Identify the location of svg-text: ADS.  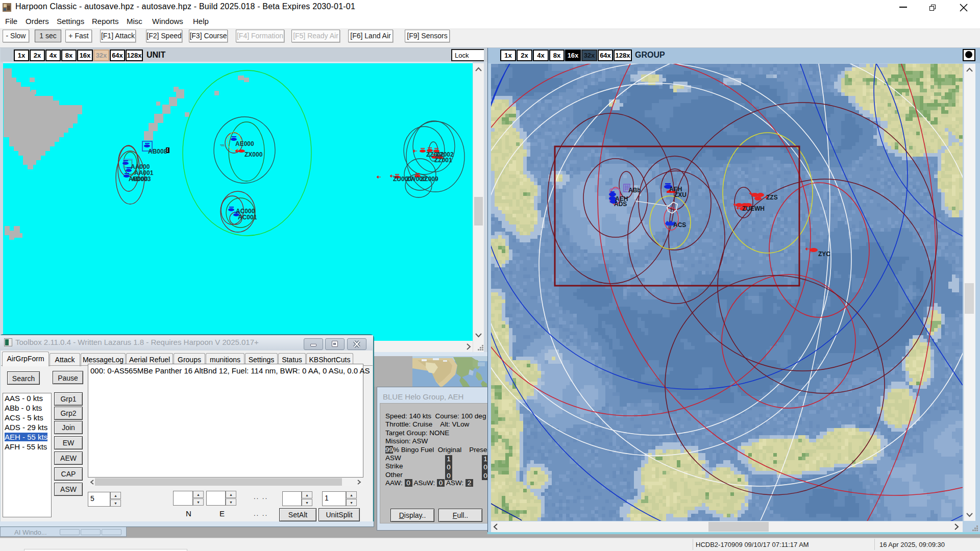
(621, 204).